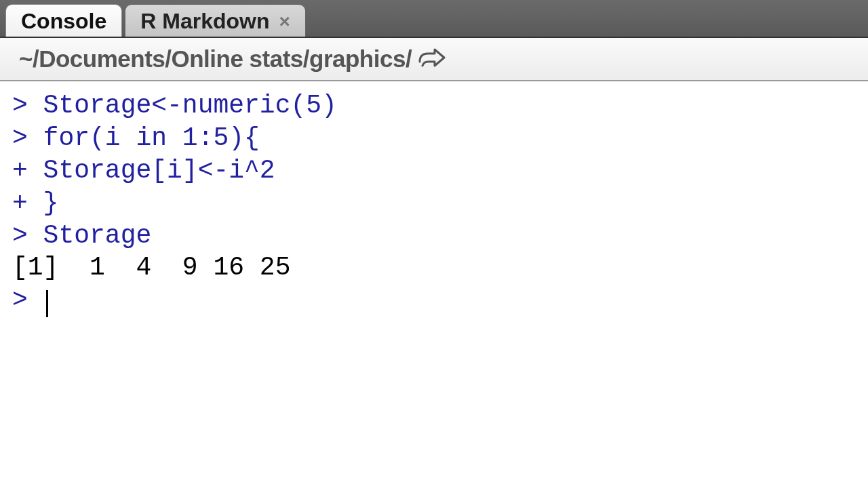 The height and width of the screenshot is (488, 868). What do you see at coordinates (434, 60) in the screenshot?
I see `path-bar: ~/Documents/Online stats/graphics/` at bounding box center [434, 60].